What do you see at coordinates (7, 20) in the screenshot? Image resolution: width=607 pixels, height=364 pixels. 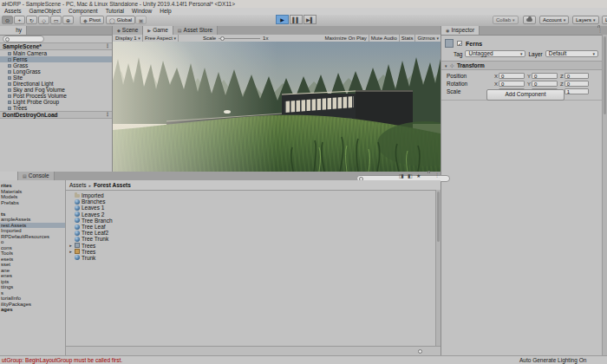 I see `hand-tool-icon: ⊙` at bounding box center [7, 20].